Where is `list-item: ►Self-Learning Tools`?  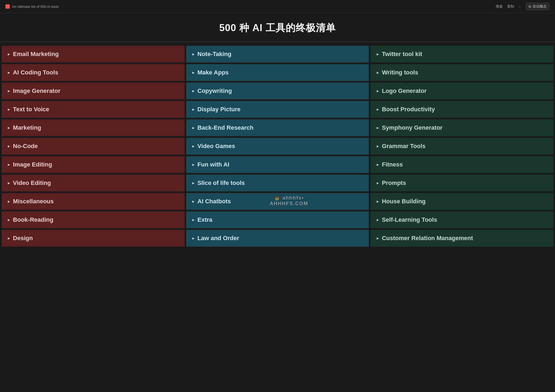 list-item: ►Self-Learning Tools is located at coordinates (462, 220).